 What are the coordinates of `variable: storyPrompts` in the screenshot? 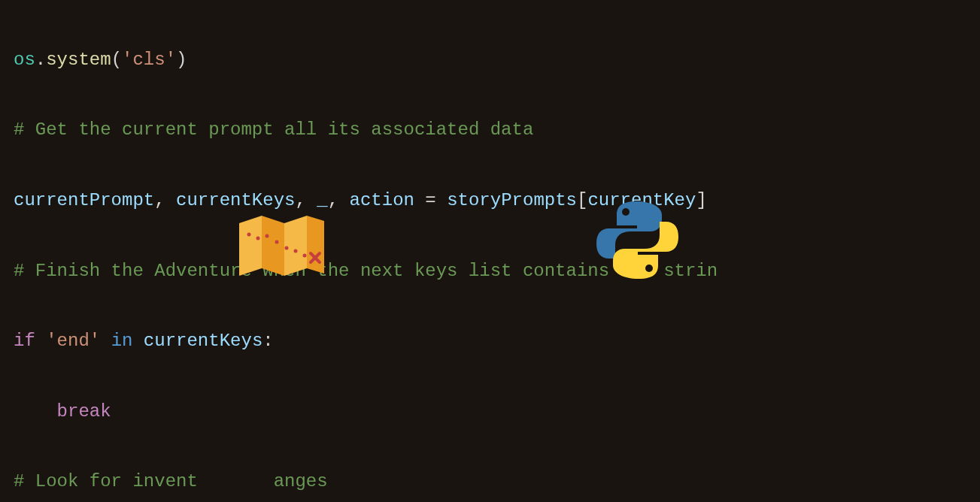 It's located at (511, 200).